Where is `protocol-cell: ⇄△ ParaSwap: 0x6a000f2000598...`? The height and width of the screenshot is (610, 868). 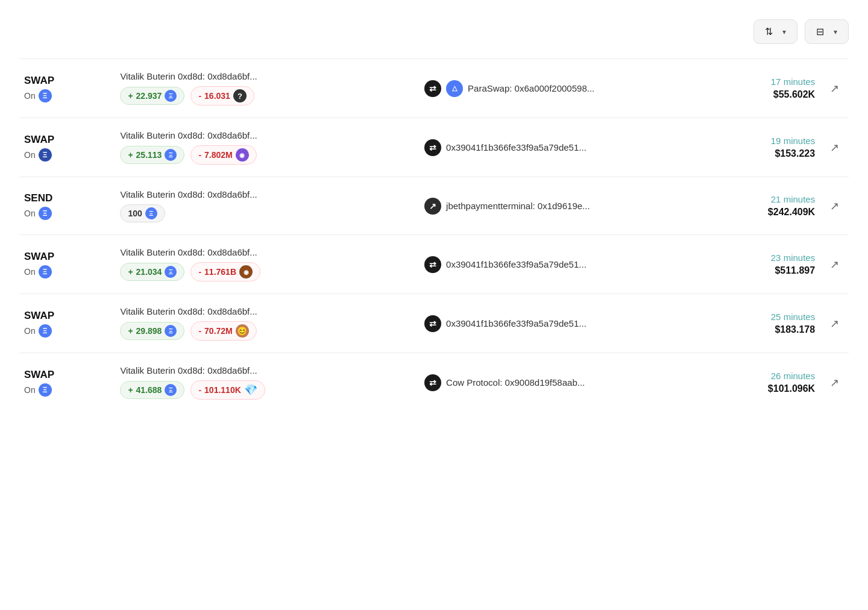
protocol-cell: ⇄△ ParaSwap: 0x6a000f2000598... is located at coordinates (556, 89).